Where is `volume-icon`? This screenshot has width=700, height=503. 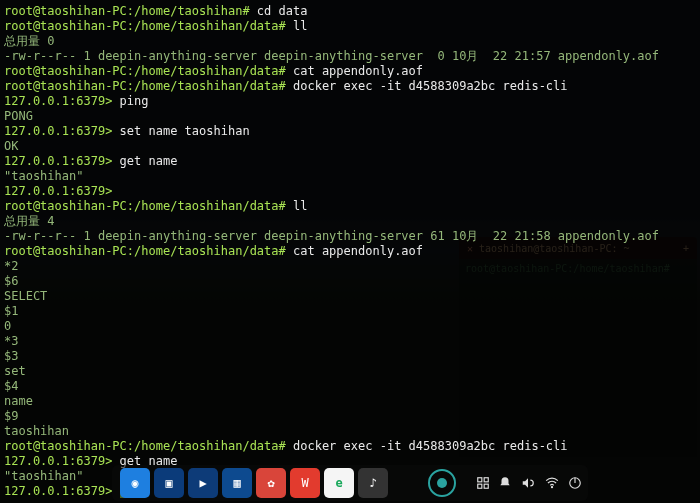 volume-icon is located at coordinates (528, 483).